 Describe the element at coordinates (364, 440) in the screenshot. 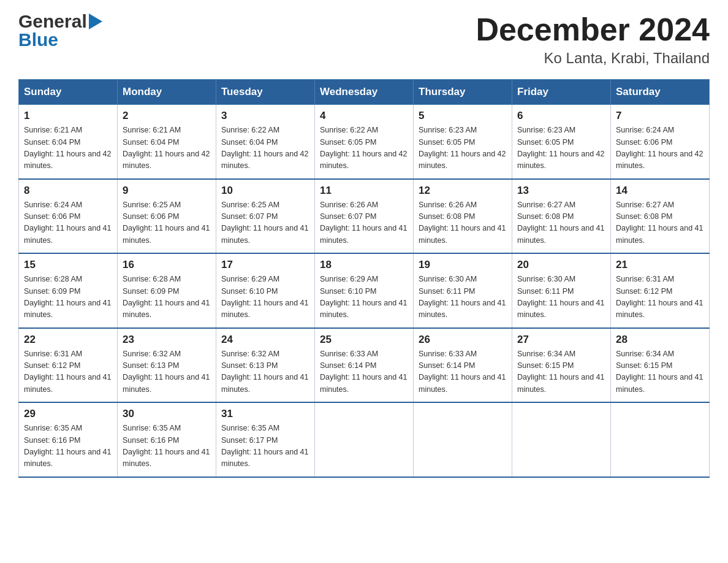

I see `calendar-week-row: 29Sunrise: 6:35 AMSunset: 6:16 PMDayligh…` at that location.